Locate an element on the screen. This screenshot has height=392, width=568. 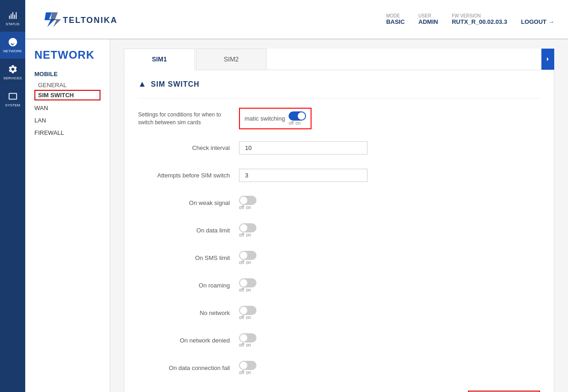
tab-arrow is located at coordinates (548, 59).